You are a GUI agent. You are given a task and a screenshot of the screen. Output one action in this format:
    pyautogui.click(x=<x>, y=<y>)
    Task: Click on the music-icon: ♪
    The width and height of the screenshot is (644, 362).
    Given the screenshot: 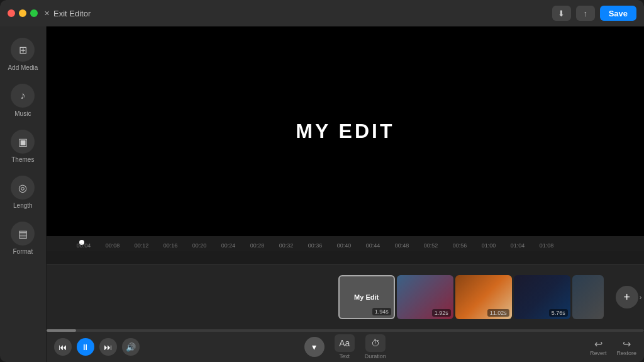 What is the action you would take?
    pyautogui.click(x=23, y=96)
    